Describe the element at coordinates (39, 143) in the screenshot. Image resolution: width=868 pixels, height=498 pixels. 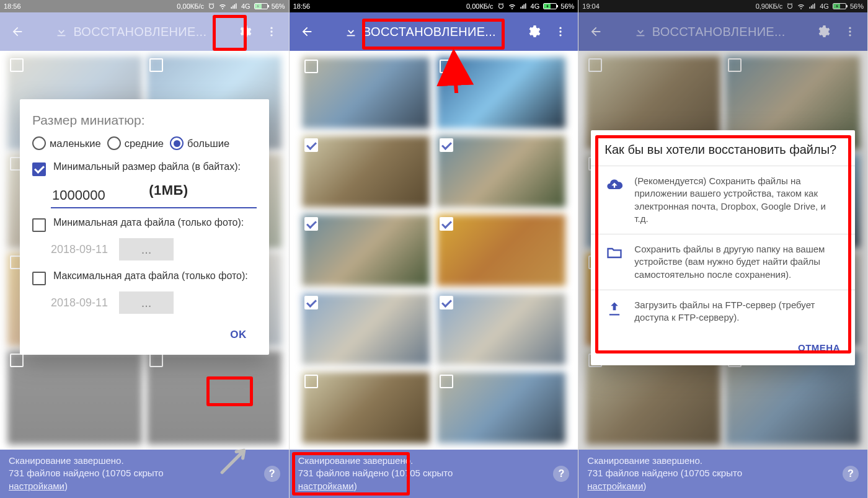
I see `radio-small` at that location.